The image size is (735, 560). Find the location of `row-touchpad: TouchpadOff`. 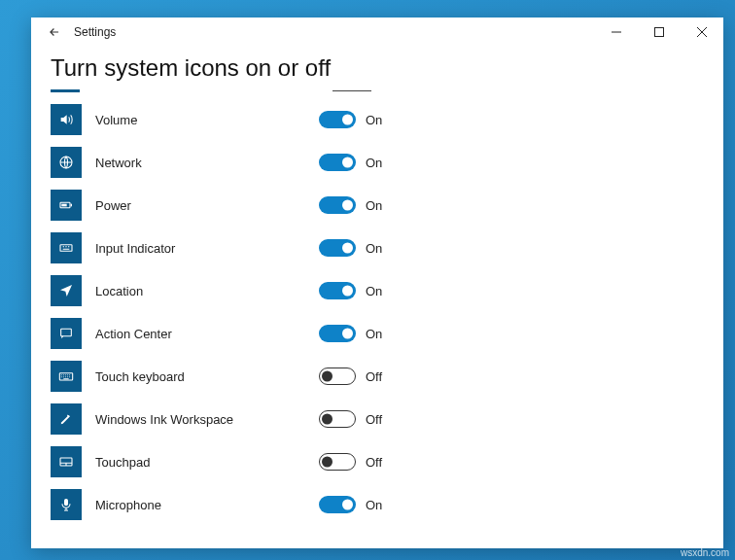

row-touchpad: TouchpadOff is located at coordinates (377, 462).